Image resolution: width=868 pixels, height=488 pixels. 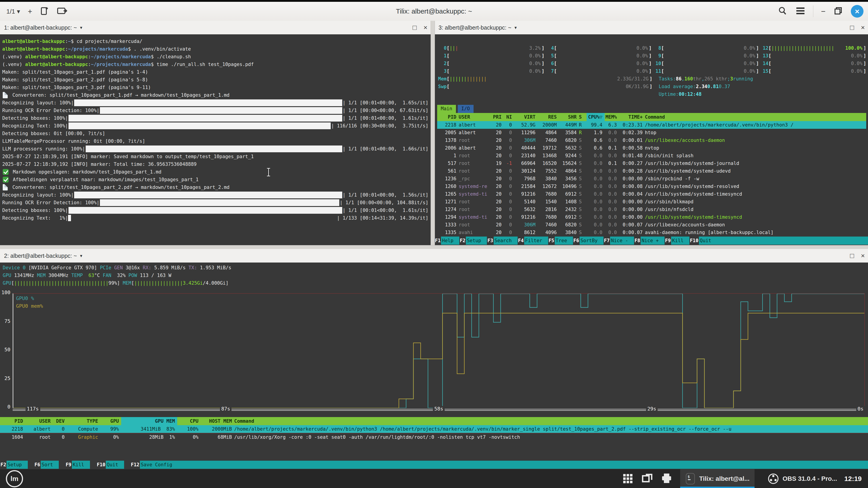 What do you see at coordinates (438, 240) in the screenshot?
I see `fkey-f1: F1` at bounding box center [438, 240].